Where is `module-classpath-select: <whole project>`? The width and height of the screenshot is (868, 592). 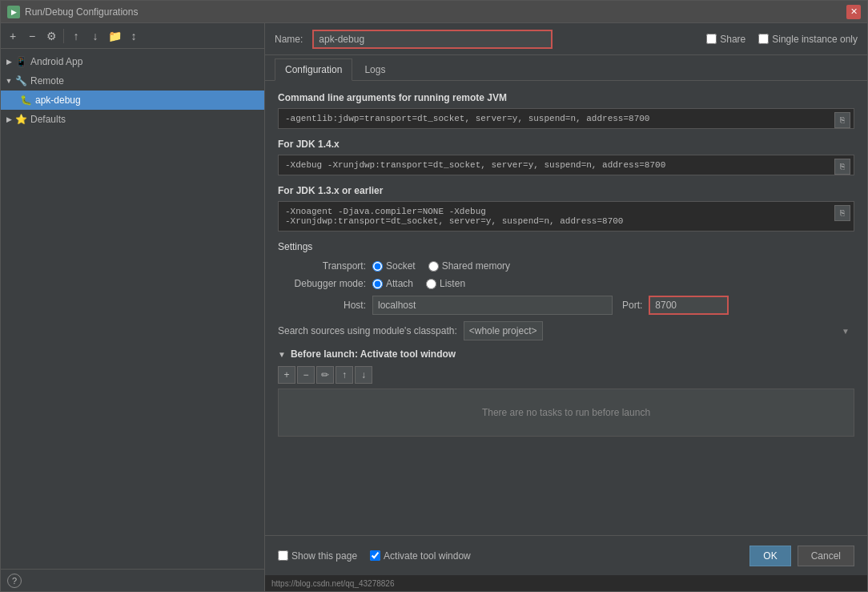 module-classpath-select: <whole project> is located at coordinates (503, 331).